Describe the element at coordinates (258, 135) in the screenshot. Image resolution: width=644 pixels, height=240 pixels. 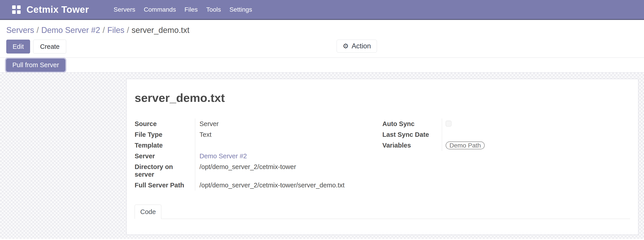
I see `field-row-file-type: File Type Text` at that location.